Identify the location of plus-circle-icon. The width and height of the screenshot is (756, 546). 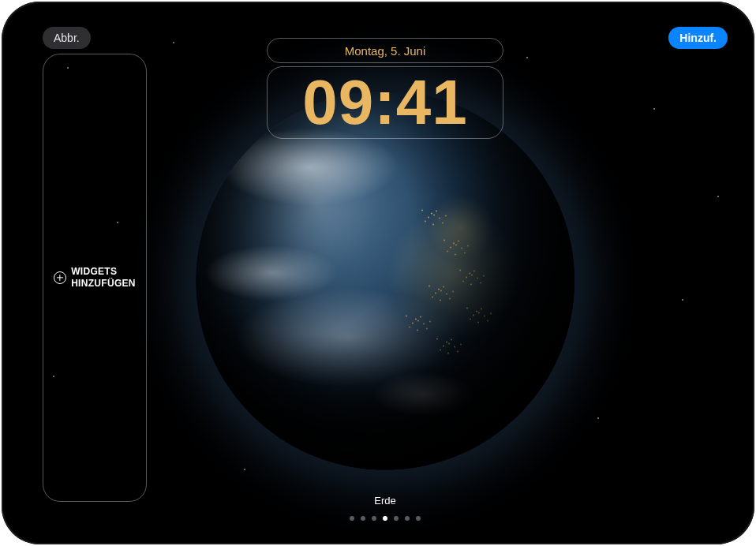
(60, 278).